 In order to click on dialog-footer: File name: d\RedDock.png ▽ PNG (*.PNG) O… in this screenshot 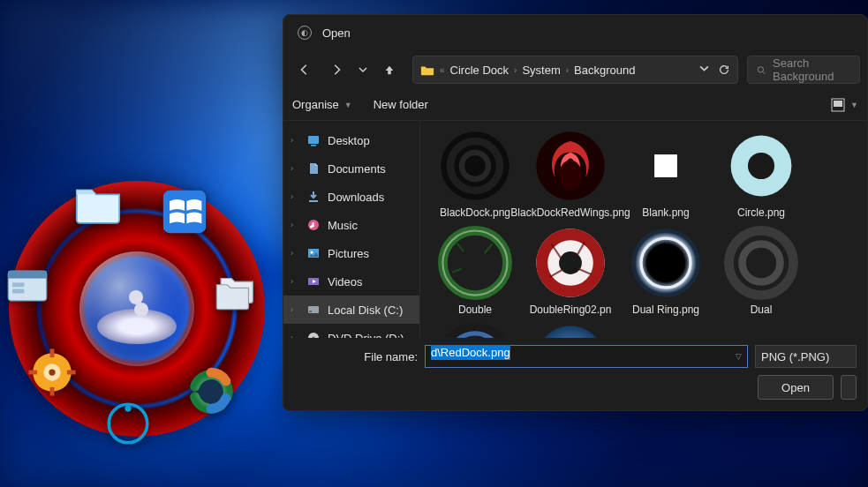, I will do `click(576, 374)`.